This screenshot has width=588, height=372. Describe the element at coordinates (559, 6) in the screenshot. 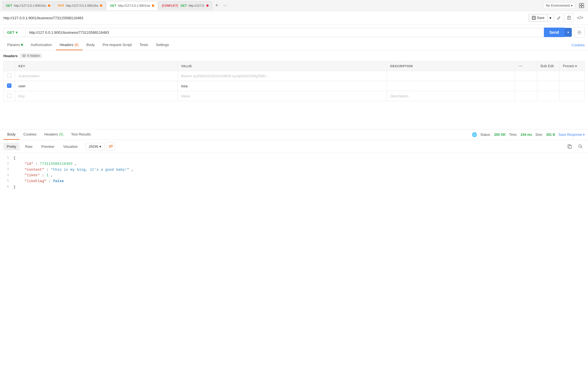

I see `environment-selector: No Environment ▾` at that location.